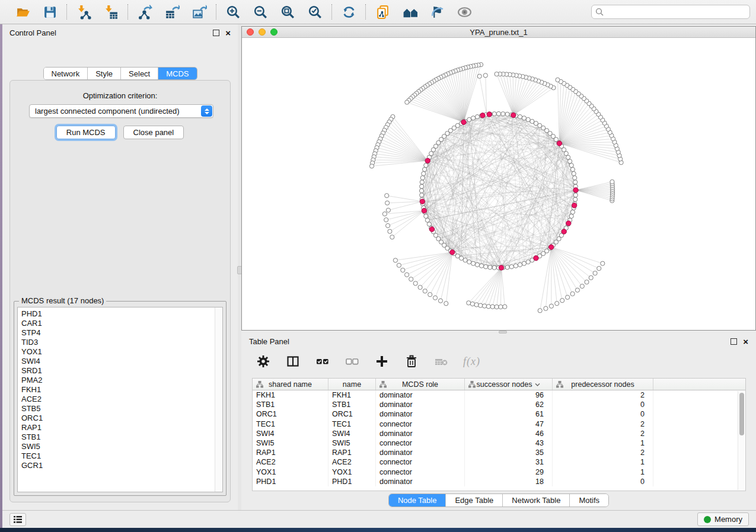 The image size is (756, 532). Describe the element at coordinates (291, 414) in the screenshot. I see `cell-shared-name: ORC1` at that location.